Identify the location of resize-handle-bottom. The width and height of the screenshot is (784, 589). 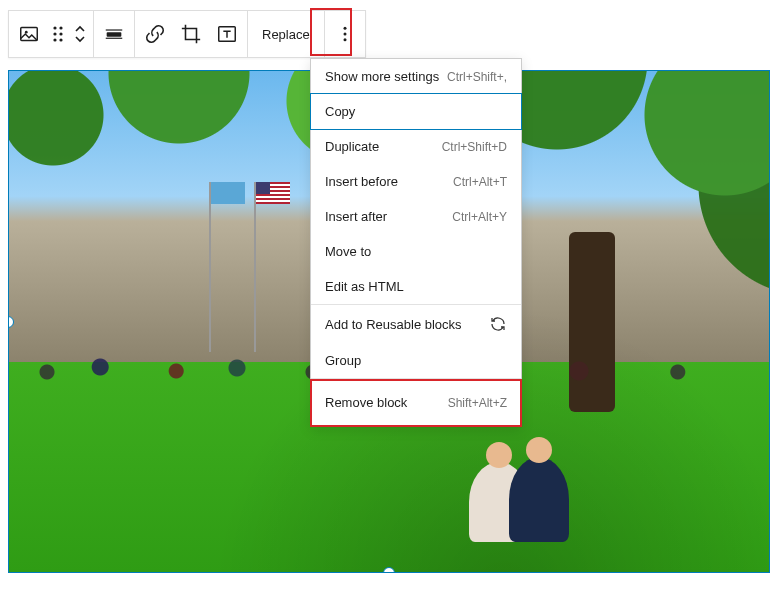
(389, 570).